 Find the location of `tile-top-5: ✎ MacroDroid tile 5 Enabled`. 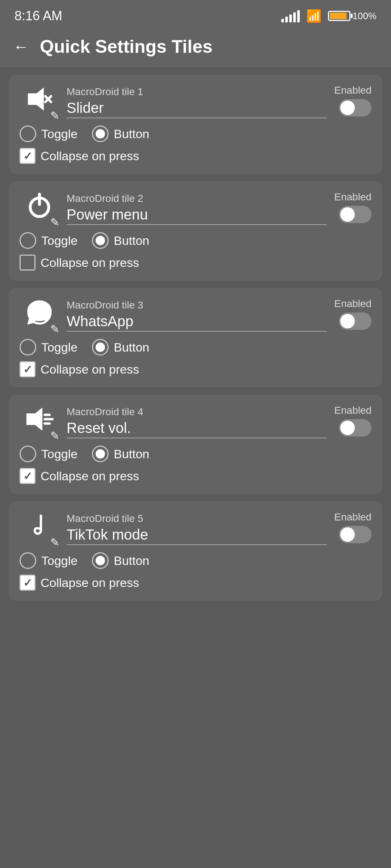

tile-top-5: ✎ MacroDroid tile 5 Enabled is located at coordinates (196, 528).